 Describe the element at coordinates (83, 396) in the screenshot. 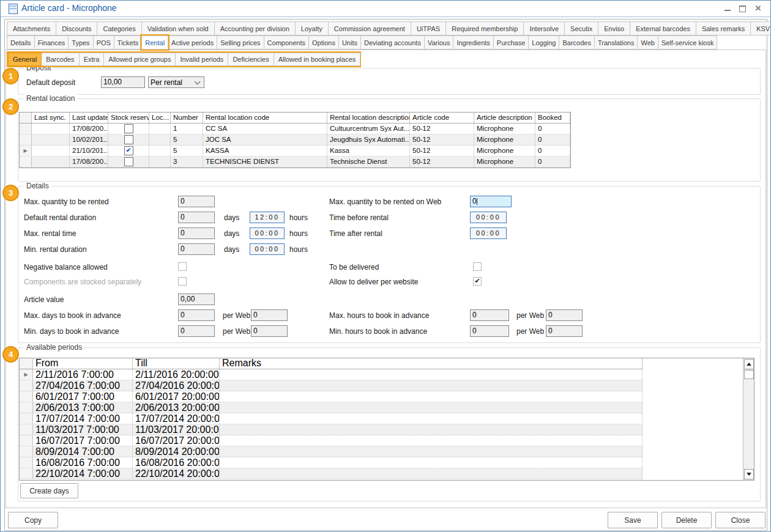

I see `cell-from: 6/01/2017 7:00:00` at that location.